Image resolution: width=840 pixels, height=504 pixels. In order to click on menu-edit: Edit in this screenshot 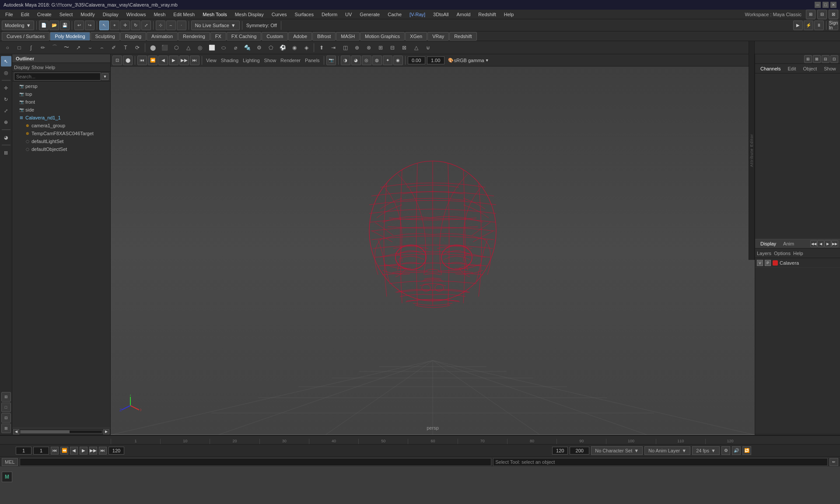, I will do `click(25, 14)`.